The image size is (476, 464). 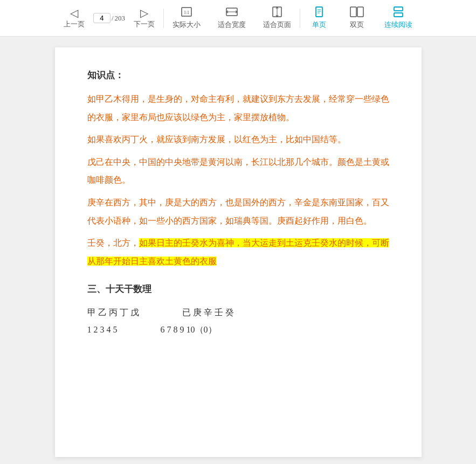 I want to click on page-input-group: / 203, so click(x=109, y=18).